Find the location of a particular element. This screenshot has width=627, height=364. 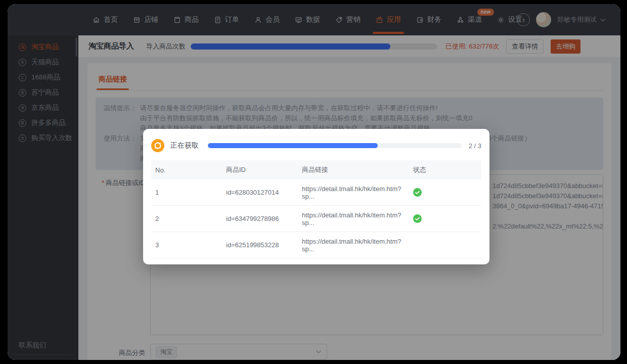

fetch-results-table: No. 商品ID 商品链接 状态 1 id=628030127014 https… is located at coordinates (317, 209).